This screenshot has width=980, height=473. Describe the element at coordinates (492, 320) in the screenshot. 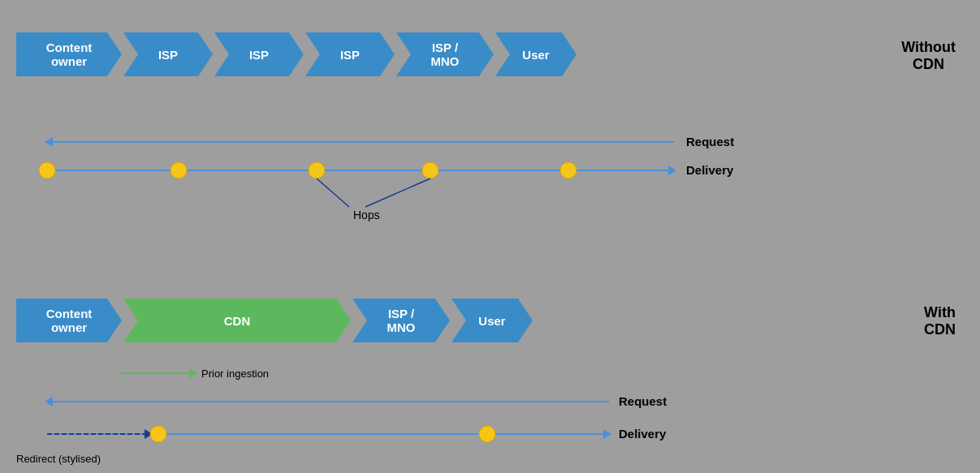

I see `arrow-user-bottom: User` at that location.